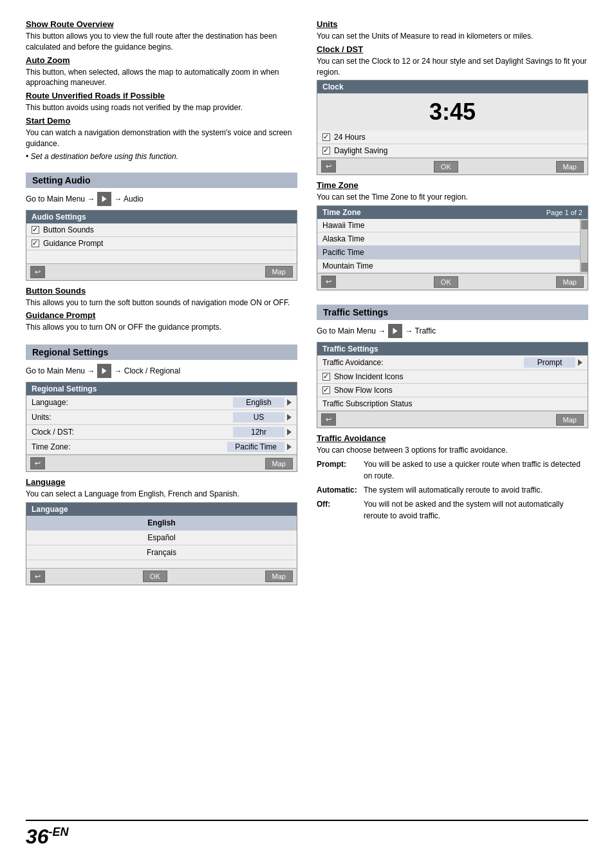 This screenshot has height=868, width=614. Describe the element at coordinates (326, 377) in the screenshot. I see `show-incident-icons-checkbox` at that location.